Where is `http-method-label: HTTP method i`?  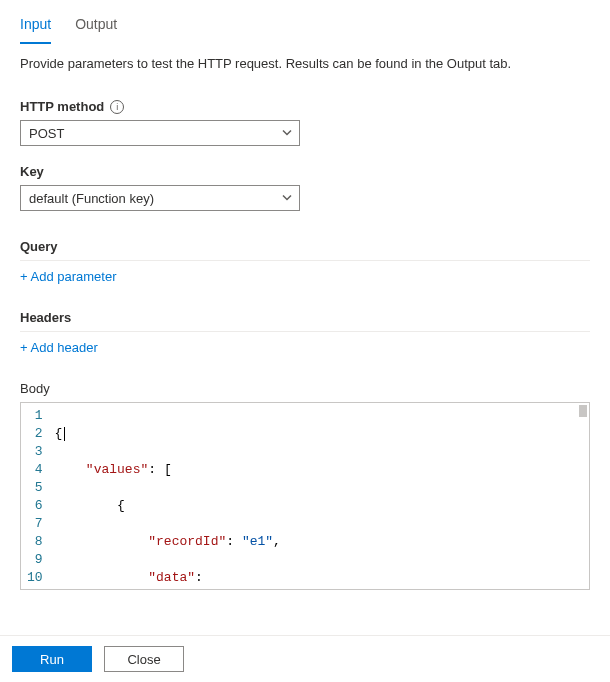
http-method-label: HTTP method i is located at coordinates (305, 106).